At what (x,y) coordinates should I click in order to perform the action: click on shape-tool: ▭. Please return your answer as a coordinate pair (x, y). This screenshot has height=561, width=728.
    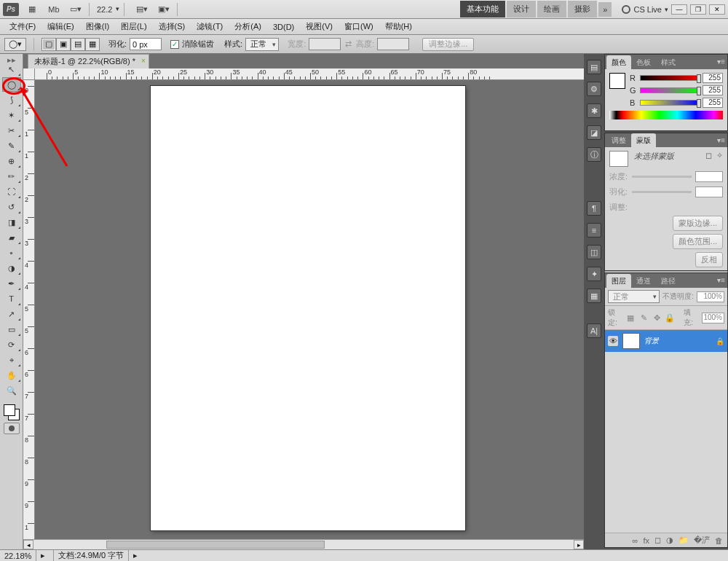
    Looking at the image, I should click on (12, 329).